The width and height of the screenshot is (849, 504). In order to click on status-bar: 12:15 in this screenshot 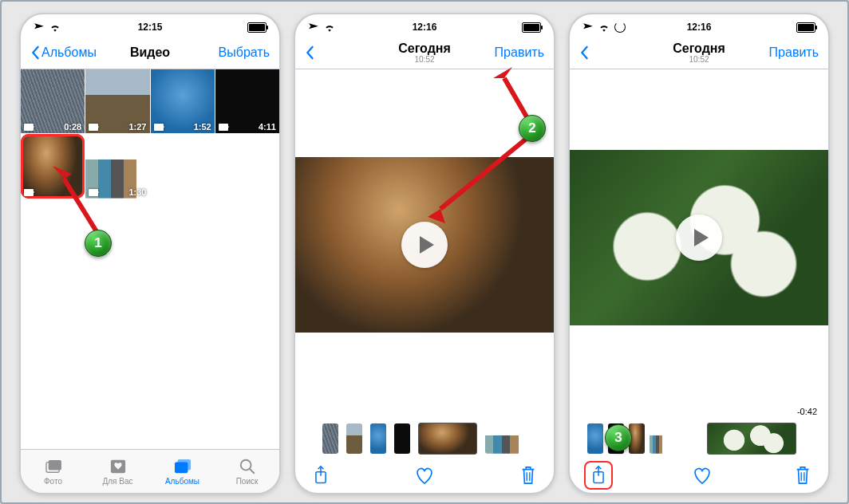, I will do `click(150, 26)`.